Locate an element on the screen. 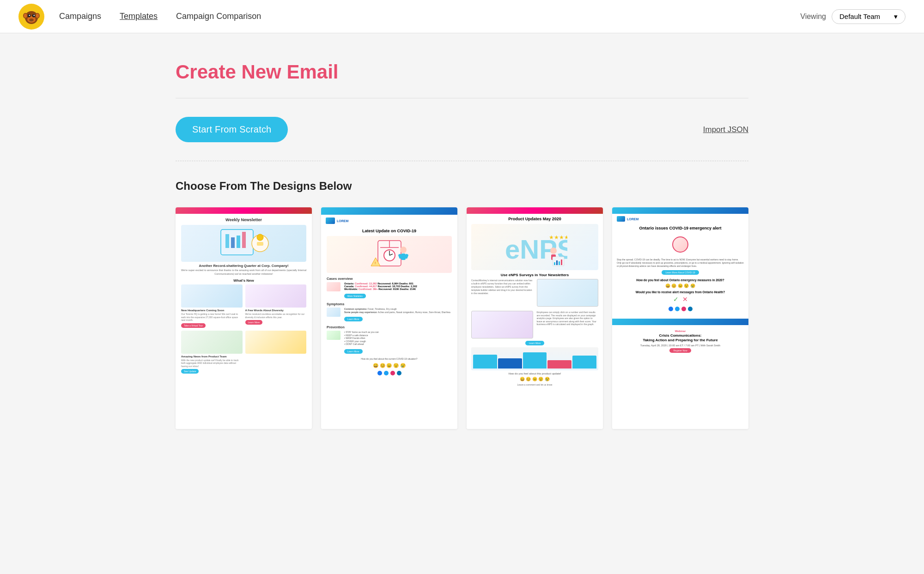  tmpl2-symptoms-title: Symptoms is located at coordinates (389, 304).